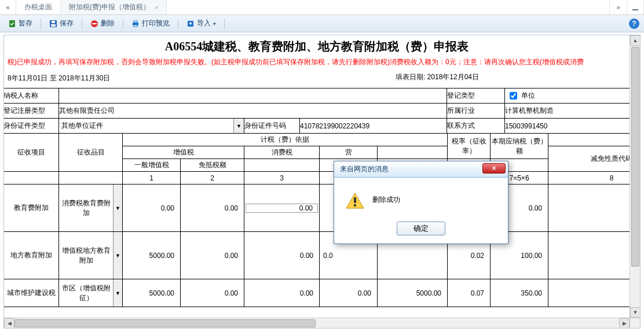  Describe the element at coordinates (412, 293) in the screenshot. I see `cell-c5: 5000.00` at that location.